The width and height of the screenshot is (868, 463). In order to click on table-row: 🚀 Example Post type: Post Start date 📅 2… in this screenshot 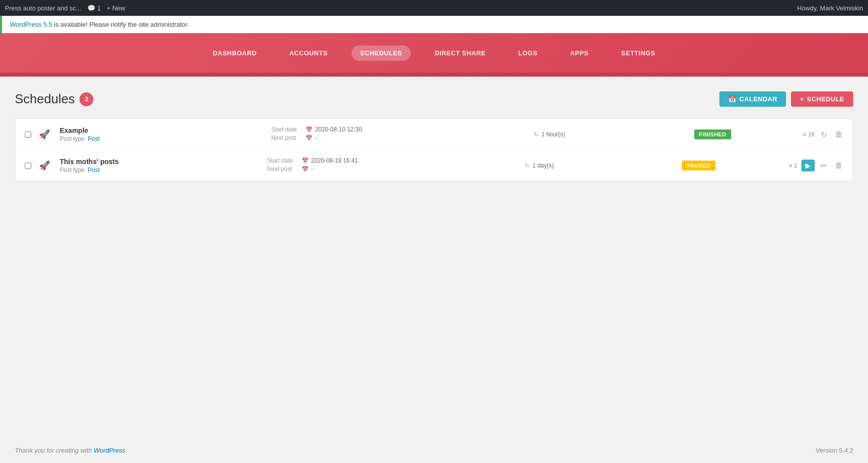, I will do `click(434, 134)`.